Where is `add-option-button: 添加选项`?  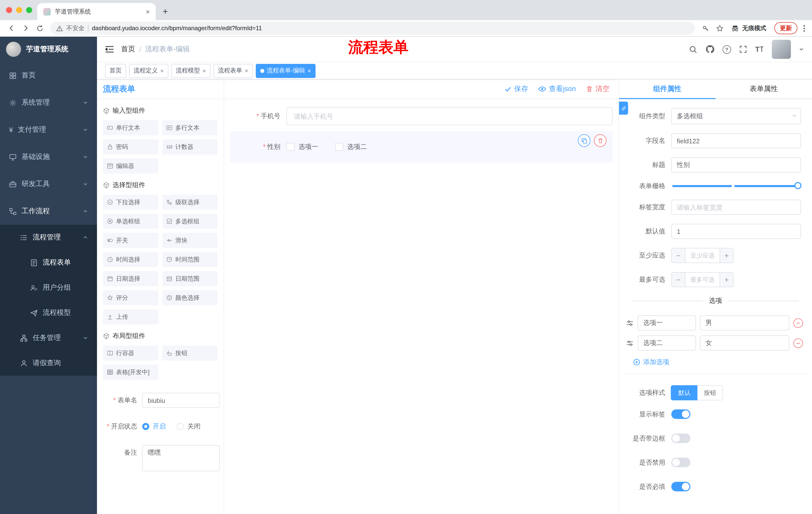 add-option-button: 添加选项 is located at coordinates (716, 361).